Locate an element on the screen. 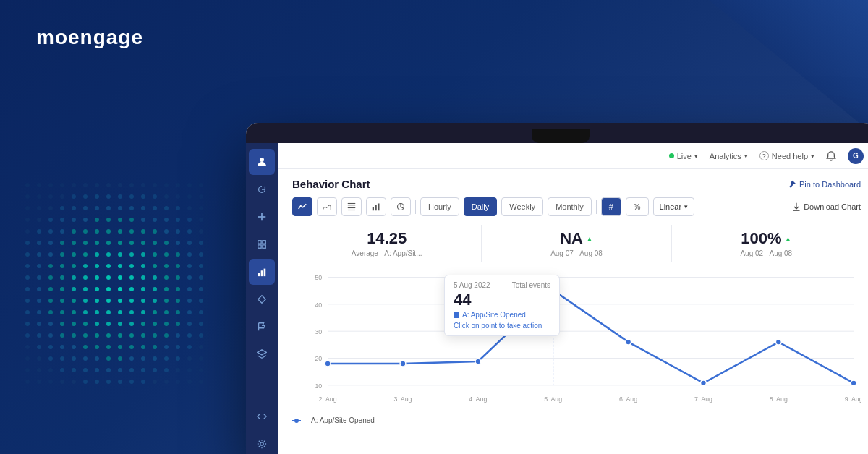  live-indicator: Live ▾ is located at coordinates (684, 156).